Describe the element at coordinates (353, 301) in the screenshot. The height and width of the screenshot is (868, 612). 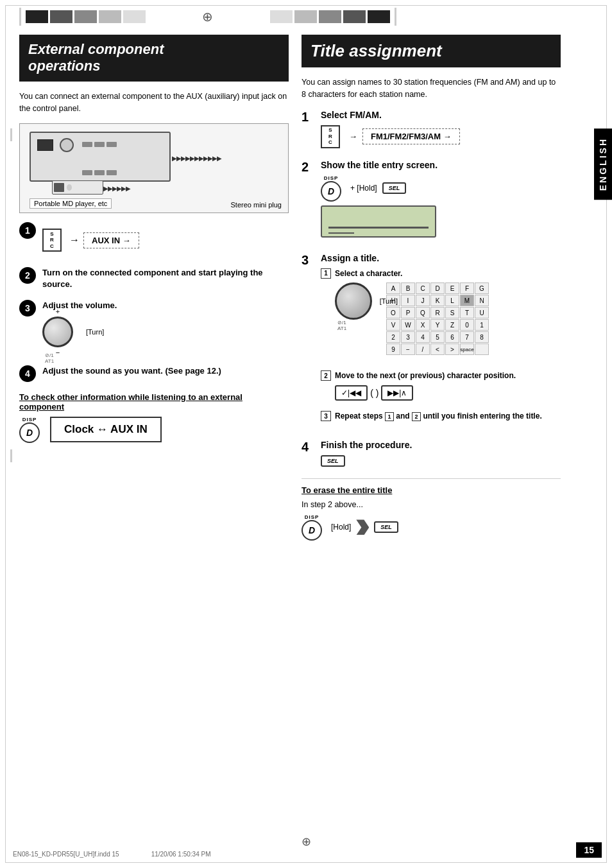
I see `char-select-knob` at that location.